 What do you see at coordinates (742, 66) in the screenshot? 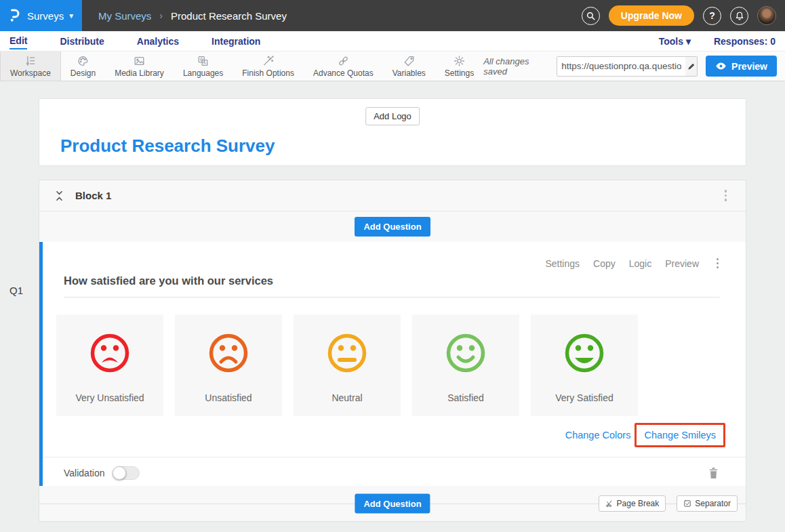
I see `preview-button: Preview` at bounding box center [742, 66].